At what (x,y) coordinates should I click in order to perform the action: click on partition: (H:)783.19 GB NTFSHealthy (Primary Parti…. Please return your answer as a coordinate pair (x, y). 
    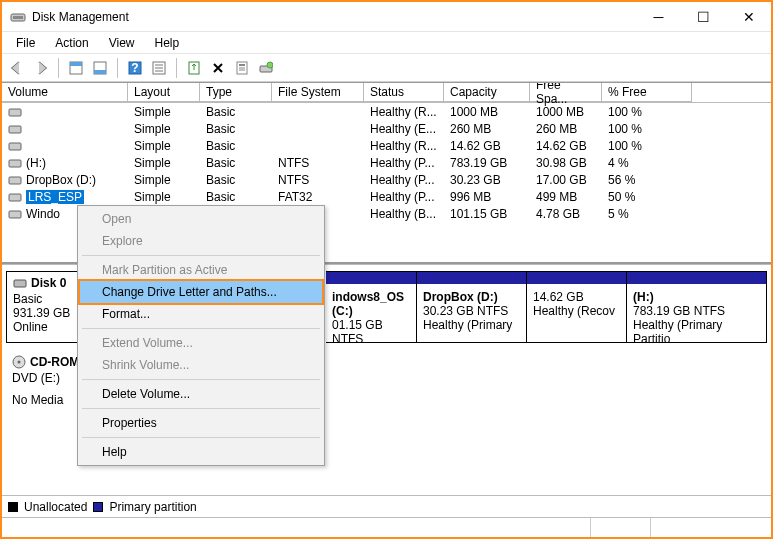
    Looking at the image, I should click on (696, 307).